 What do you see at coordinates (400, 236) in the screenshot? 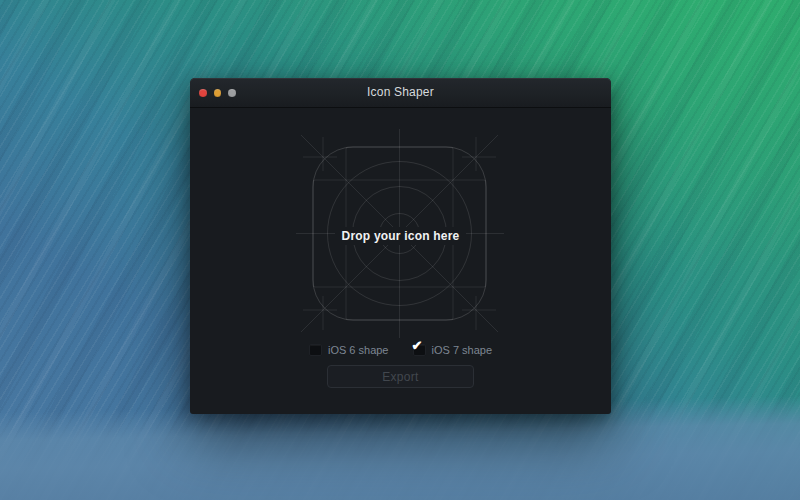
I see `drop-hint: Drop your icon here` at bounding box center [400, 236].